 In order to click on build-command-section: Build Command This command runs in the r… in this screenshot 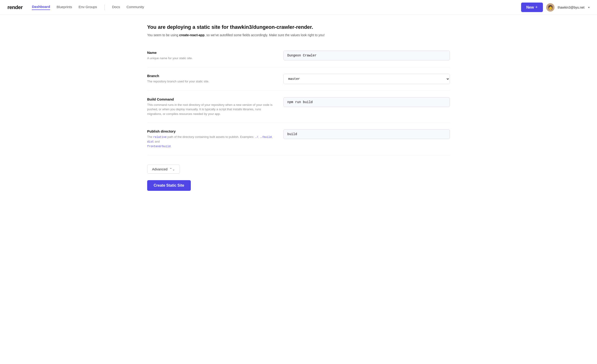, I will do `click(298, 107)`.